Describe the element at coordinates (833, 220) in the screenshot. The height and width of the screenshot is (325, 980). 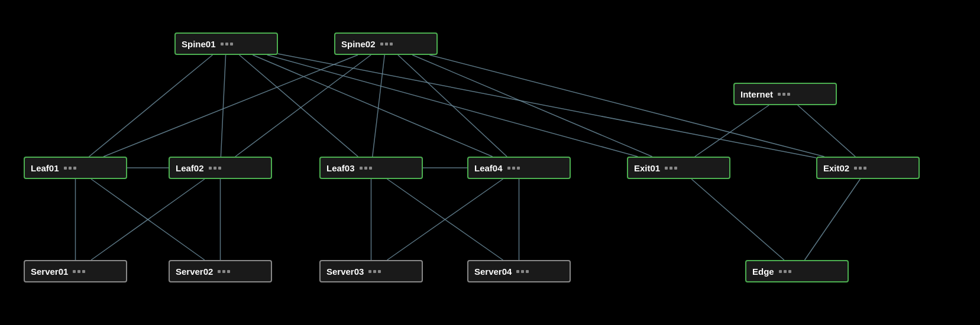
I see `connection-exit02-edge` at that location.